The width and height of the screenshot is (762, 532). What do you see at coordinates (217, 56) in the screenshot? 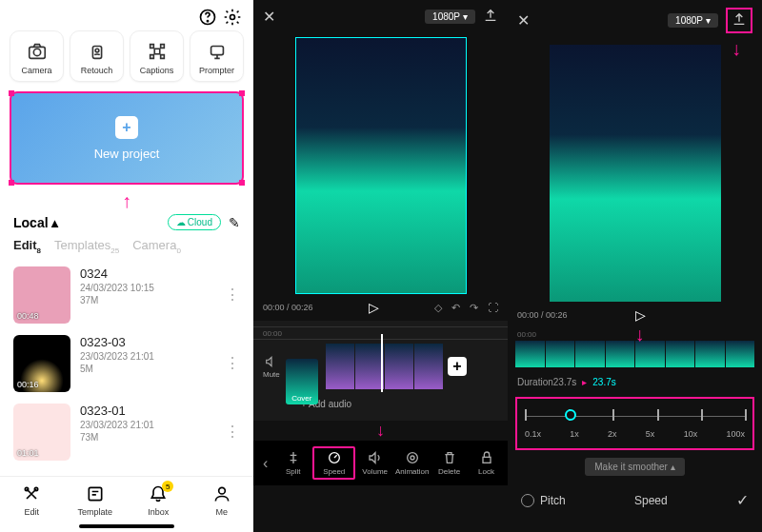
I see `prompter-tool: Prompter` at bounding box center [217, 56].